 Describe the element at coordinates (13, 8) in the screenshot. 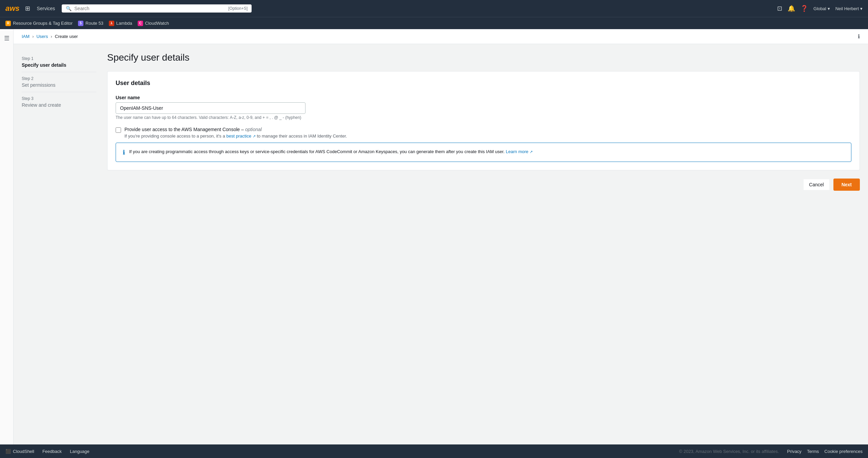

I see `aws-logo: aws` at that location.